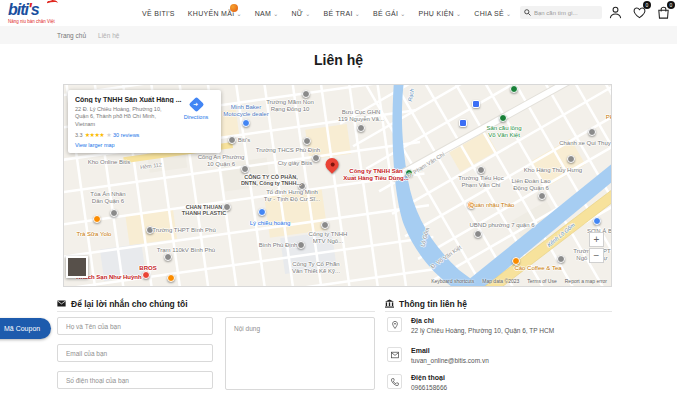  What do you see at coordinates (542, 281) in the screenshot?
I see `map-attribution-item: Terms of Use` at bounding box center [542, 281].